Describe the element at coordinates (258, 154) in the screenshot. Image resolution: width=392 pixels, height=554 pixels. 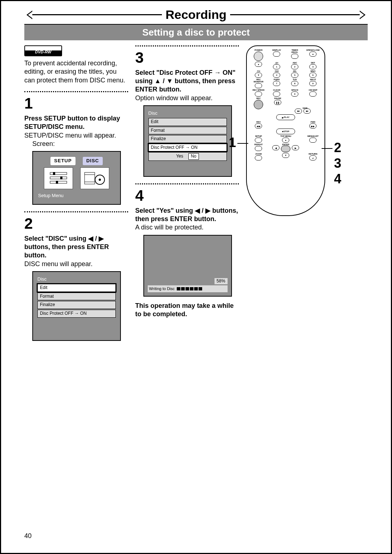
I see `label-zoom: ZOOM` at that location.